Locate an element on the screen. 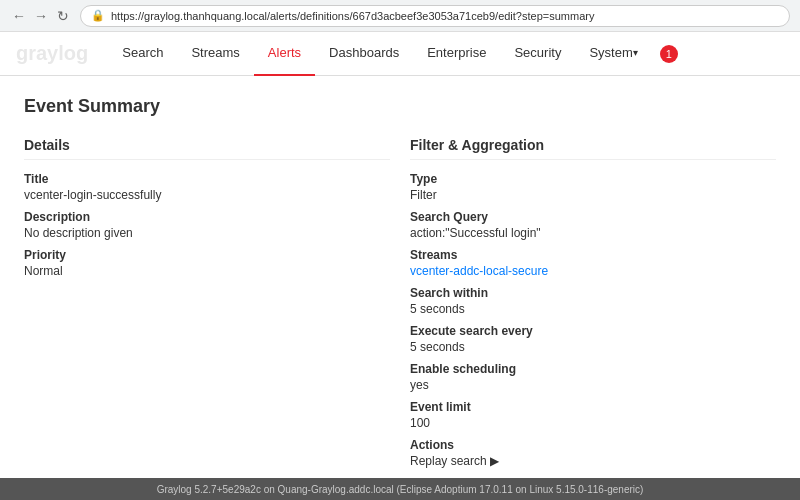 The image size is (800, 500). search-within-label: Search within is located at coordinates (593, 293).